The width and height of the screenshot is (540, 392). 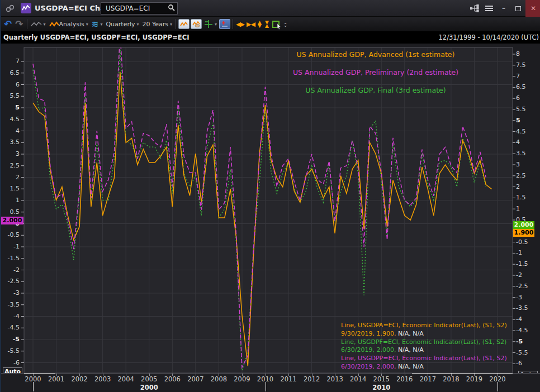 What do you see at coordinates (8, 24) in the screenshot?
I see `undo-icon: ↶` at bounding box center [8, 24].